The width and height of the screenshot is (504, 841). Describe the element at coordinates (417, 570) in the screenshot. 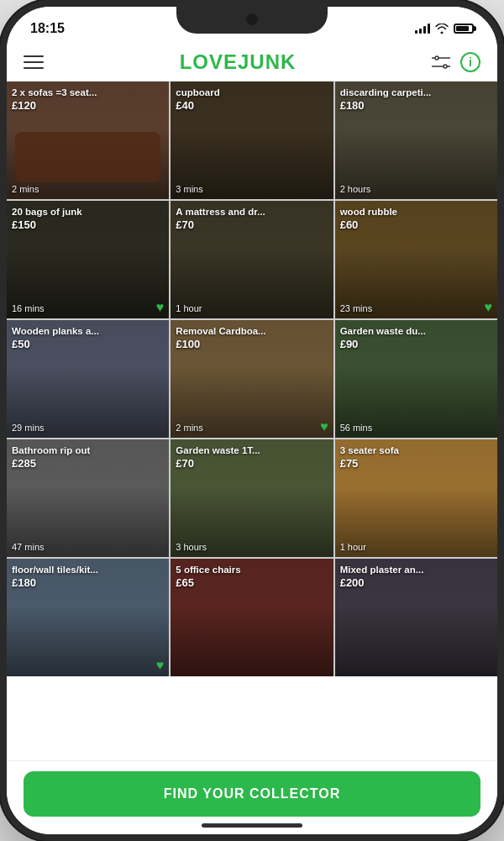

I see `listing-title: Mixed plaster an...` at that location.